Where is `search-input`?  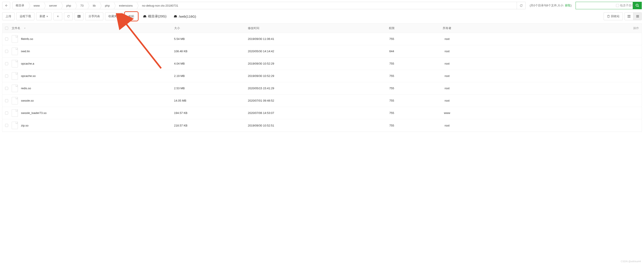
search-input is located at coordinates (596, 5).